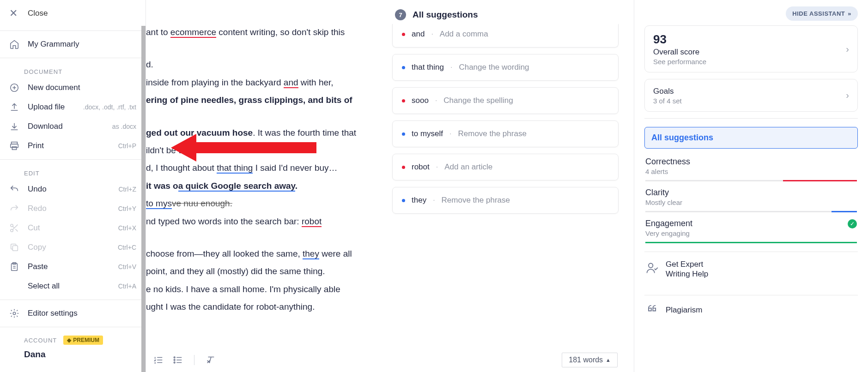  Describe the element at coordinates (127, 189) in the screenshot. I see `menu-hint: Ctrl+Z` at that location.